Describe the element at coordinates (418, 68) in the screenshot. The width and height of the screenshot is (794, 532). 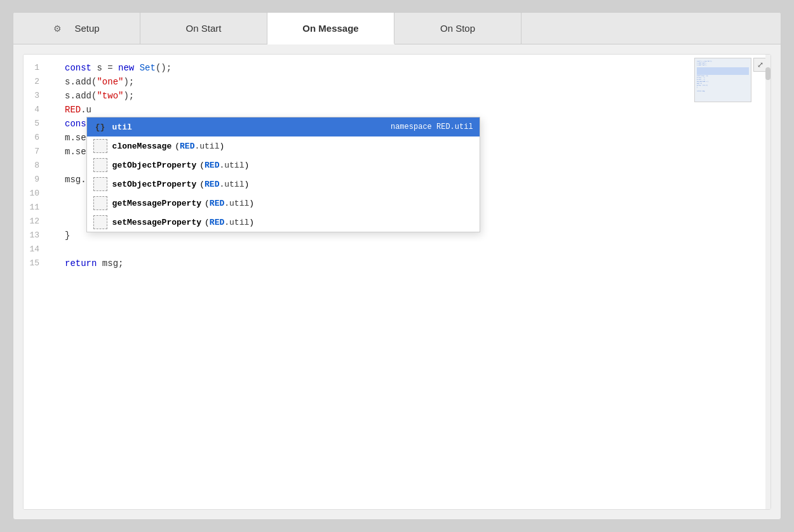
I see `code-line-1: const s = new Set();` at that location.